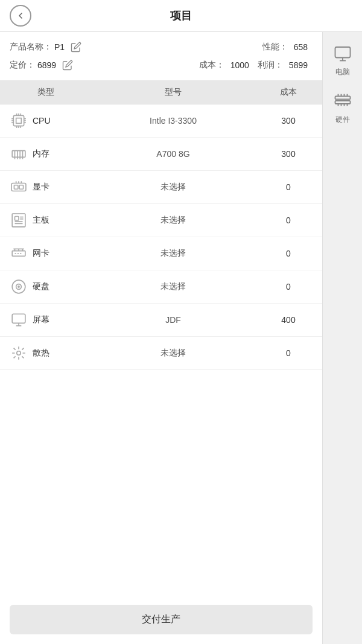 This screenshot has width=362, height=644. What do you see at coordinates (161, 93) in the screenshot?
I see `table-header: 类型 型号 成本` at bounding box center [161, 93].